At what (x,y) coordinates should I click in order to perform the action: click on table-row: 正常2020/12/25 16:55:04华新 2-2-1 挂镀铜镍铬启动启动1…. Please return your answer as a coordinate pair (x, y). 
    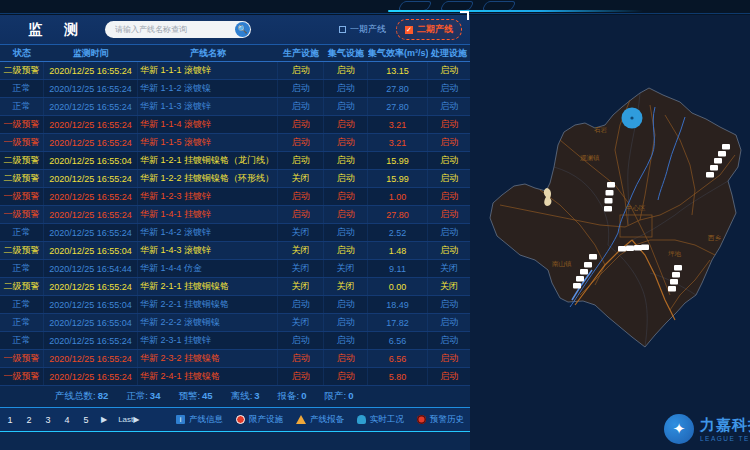
    Looking at the image, I should click on (235, 305).